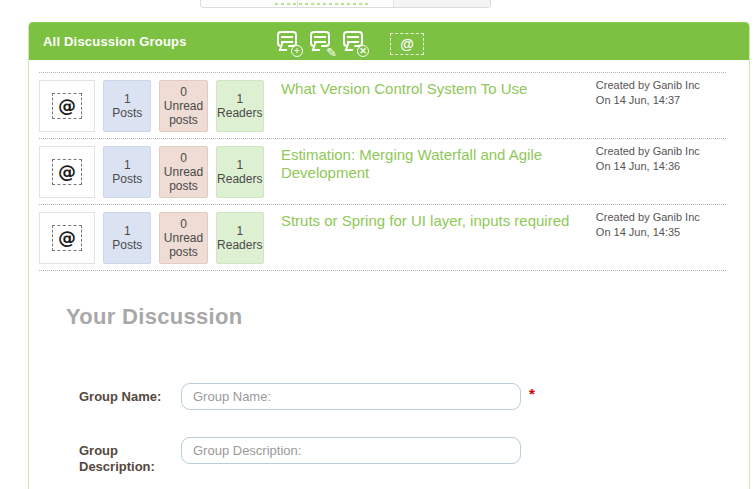 The height and width of the screenshot is (489, 755). I want to click on edit-discussion-group-icon: ✎, so click(322, 42).